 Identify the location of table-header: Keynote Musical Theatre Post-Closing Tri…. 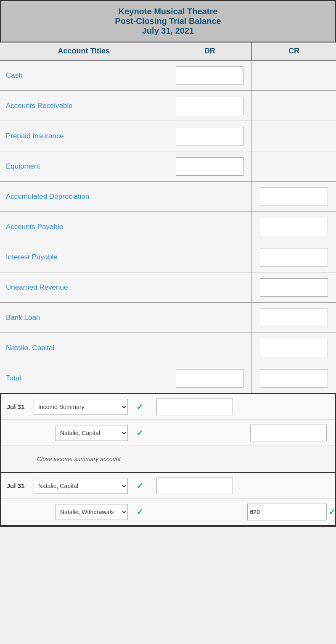
(168, 21).